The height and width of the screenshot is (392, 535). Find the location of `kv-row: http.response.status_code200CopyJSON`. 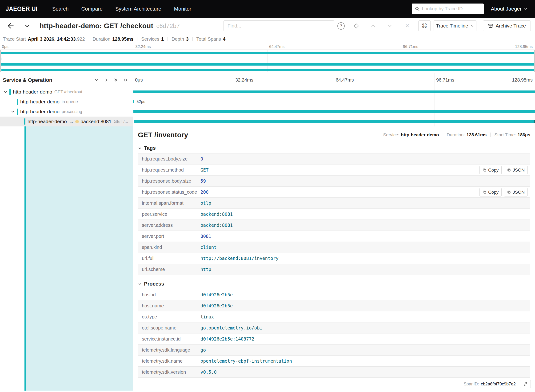

kv-row: http.response.status_code200CopyJSON is located at coordinates (334, 192).